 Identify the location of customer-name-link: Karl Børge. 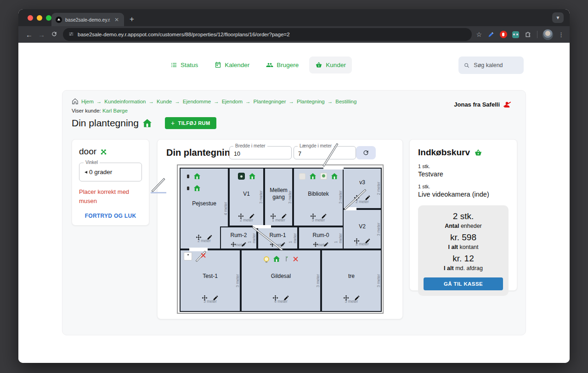
(115, 111).